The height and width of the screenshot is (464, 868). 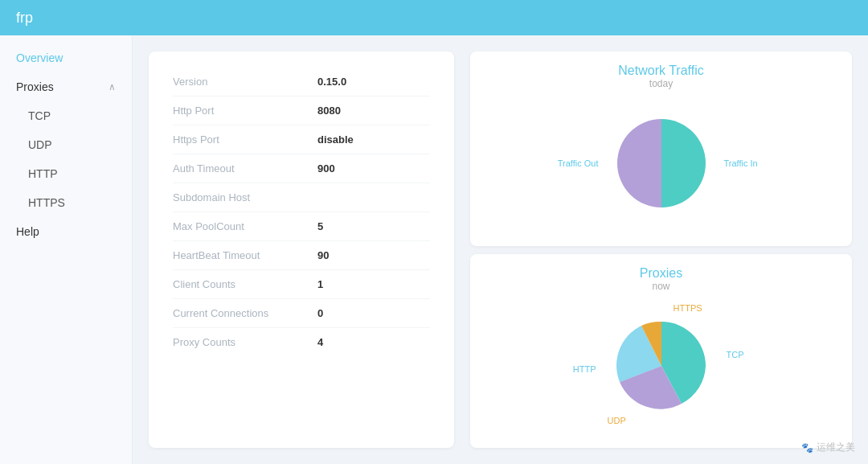 I want to click on info-row-subdomain-host: Subdomain Host, so click(x=301, y=198).